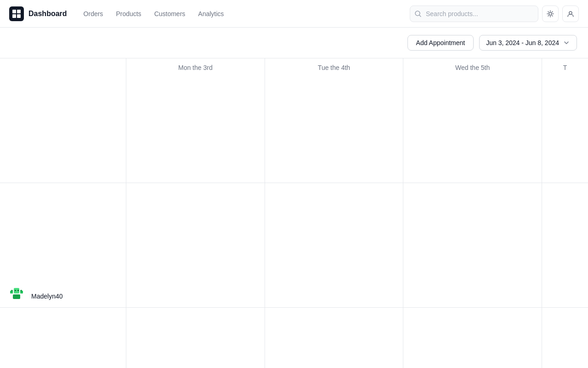 Image resolution: width=588 pixels, height=368 pixels. I want to click on calendar-cell-madelyn-thu, so click(565, 245).